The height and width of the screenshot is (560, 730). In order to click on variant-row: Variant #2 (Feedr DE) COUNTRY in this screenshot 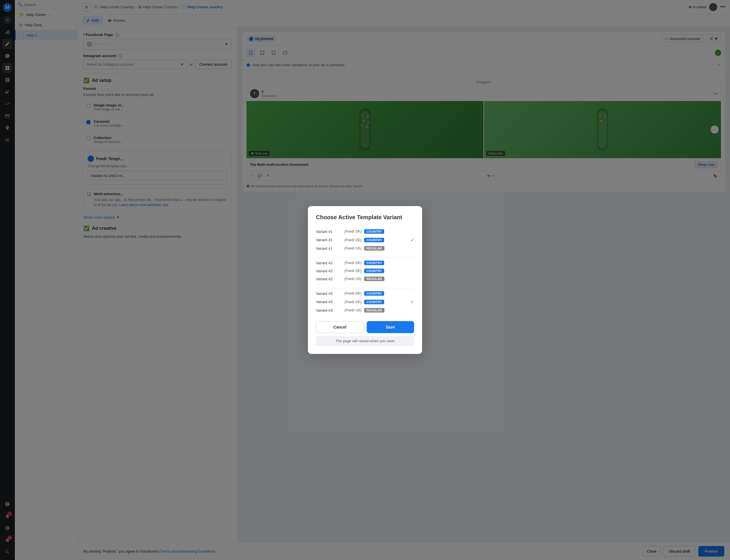, I will do `click(365, 271)`.